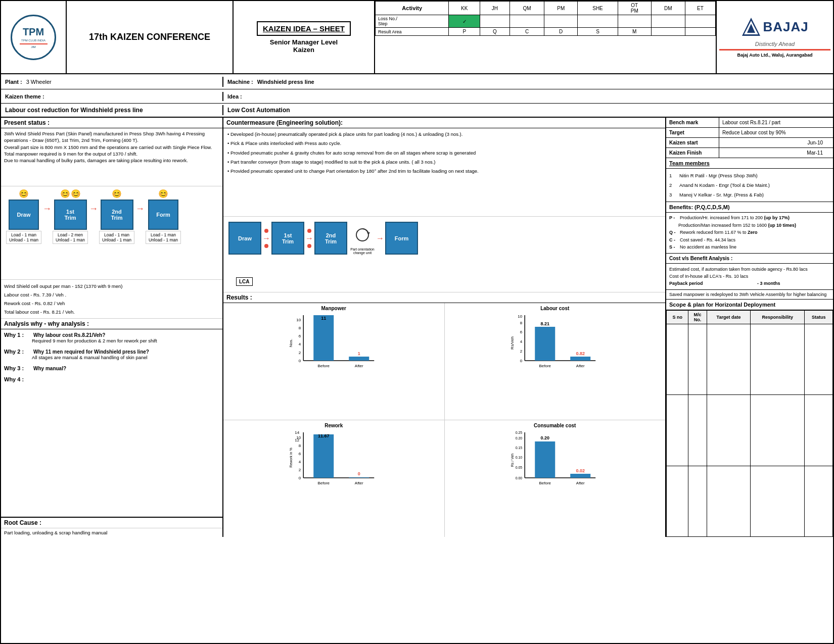  Describe the element at coordinates (33, 37) in the screenshot. I see `logo-circle: TPM TPM CLUB INDIA JIM` at that location.